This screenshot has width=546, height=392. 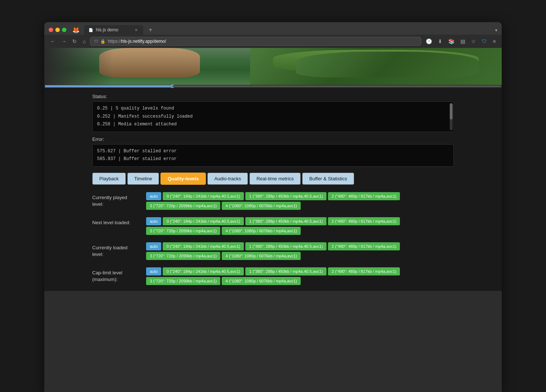 What do you see at coordinates (300, 276) in the screenshot?
I see `cap-limit-buttons: auto 0 ("240": 184p / 241kb / mp4a.40.5,…` at bounding box center [300, 276].